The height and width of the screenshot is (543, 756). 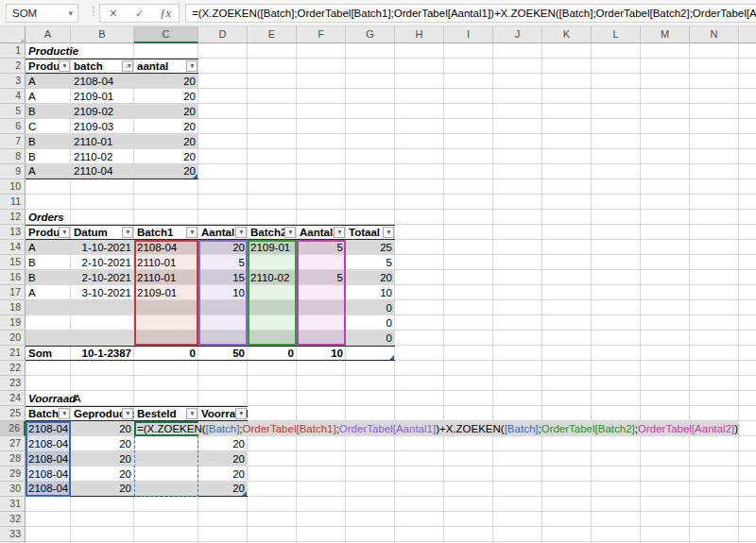 I want to click on row-header-3: 3, so click(x=13, y=81).